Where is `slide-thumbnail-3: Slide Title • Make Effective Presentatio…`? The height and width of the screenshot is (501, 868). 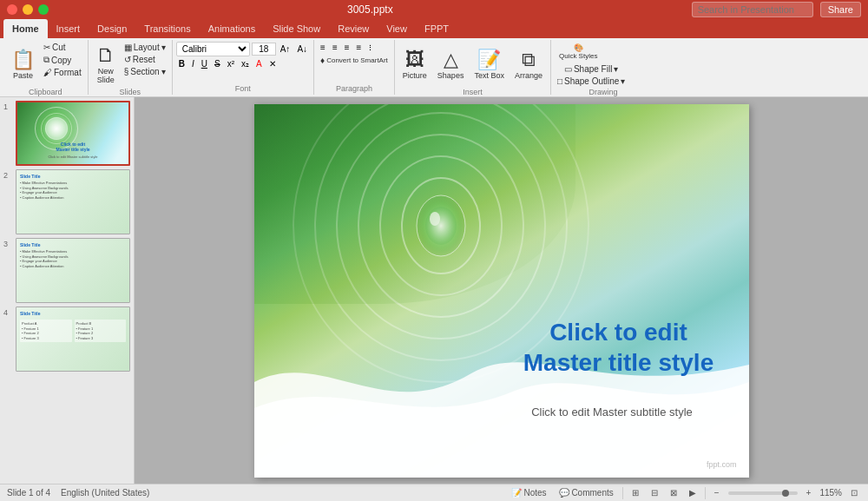
slide-thumbnail-3: Slide Title • Make Effective Presentatio… is located at coordinates (73, 271).